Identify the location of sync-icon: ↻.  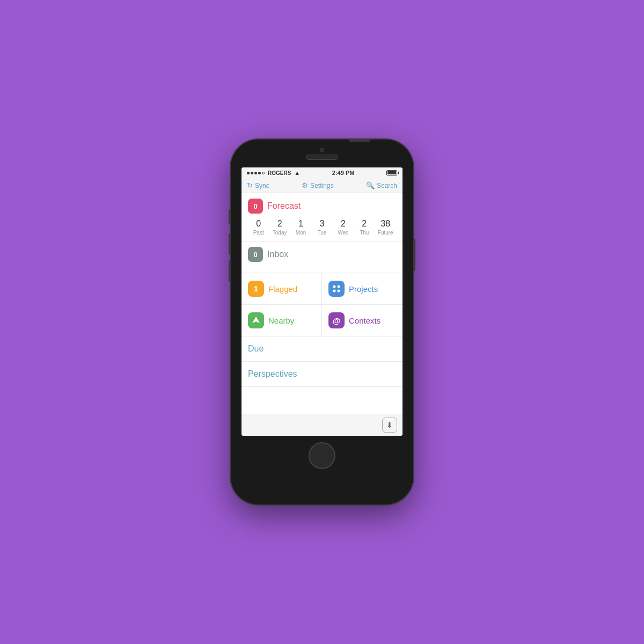
(250, 186).